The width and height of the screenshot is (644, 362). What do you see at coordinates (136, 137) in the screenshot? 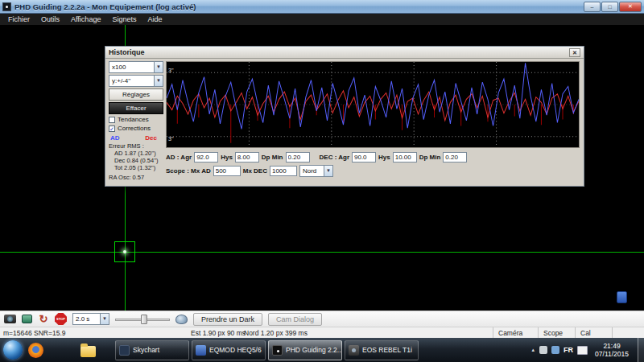
I see `trace-legend: AD Dec` at bounding box center [136, 137].